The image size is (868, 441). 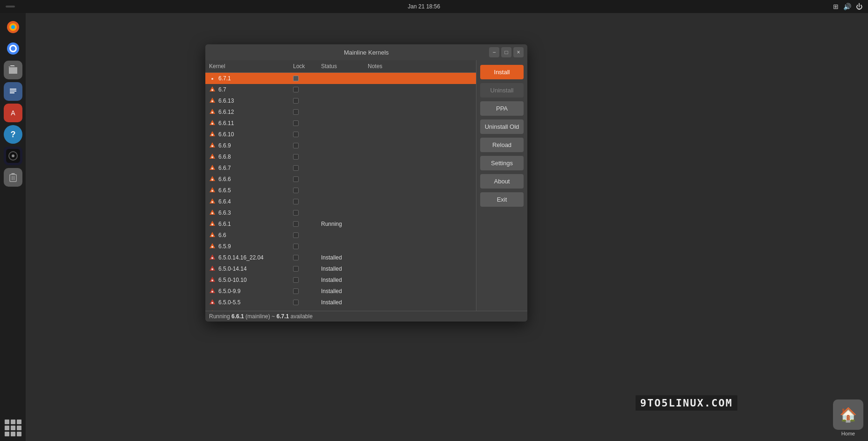 What do you see at coordinates (502, 108) in the screenshot?
I see `ppa-button: PPA` at bounding box center [502, 108].